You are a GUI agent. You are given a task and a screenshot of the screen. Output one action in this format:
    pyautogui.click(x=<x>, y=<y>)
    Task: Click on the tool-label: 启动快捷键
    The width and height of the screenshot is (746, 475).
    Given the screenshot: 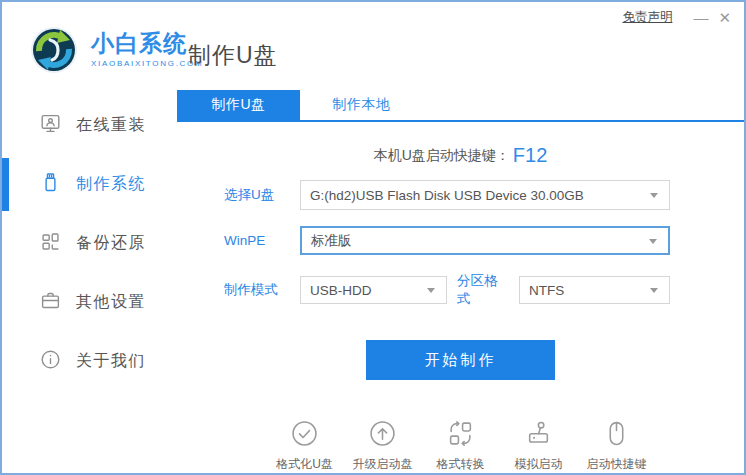 What is the action you would take?
    pyautogui.click(x=617, y=464)
    